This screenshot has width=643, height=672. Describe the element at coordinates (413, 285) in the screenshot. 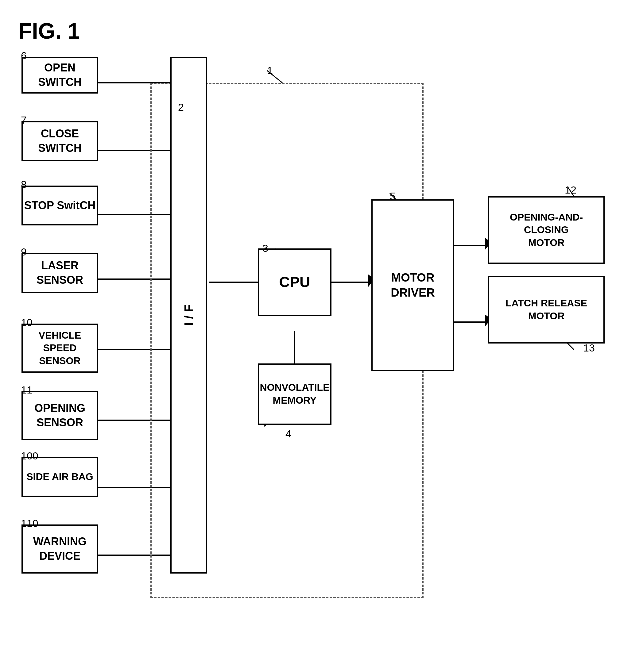

I see `motor-driver-box: MOTORDRIVER` at that location.